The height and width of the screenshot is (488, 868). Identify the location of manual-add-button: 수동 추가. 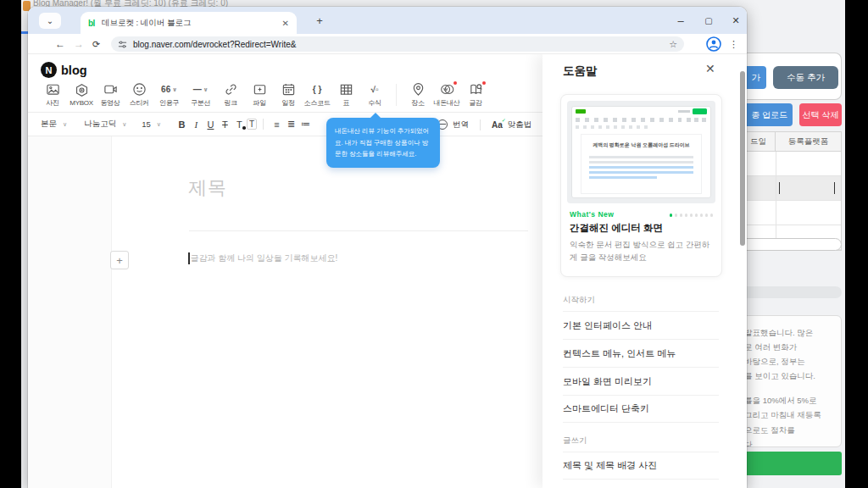
(805, 78).